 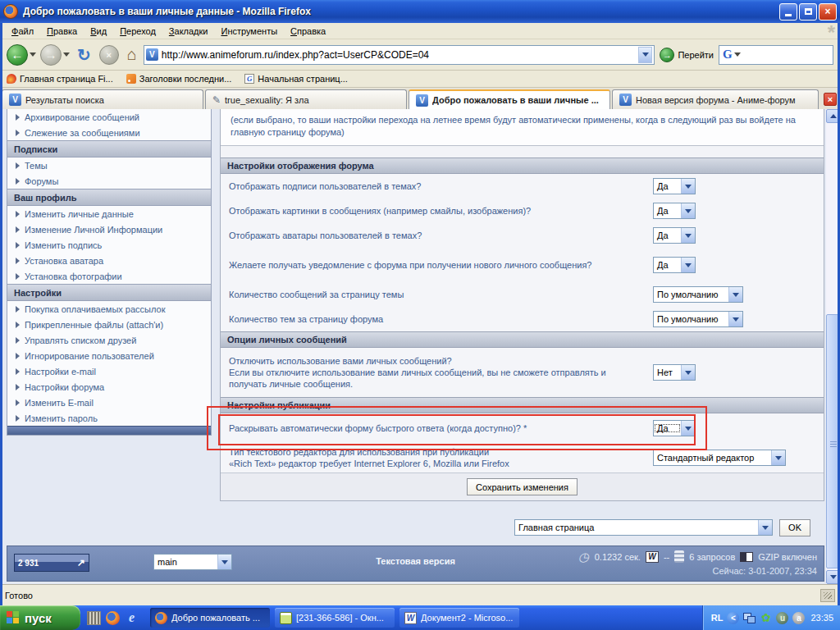 I want to click on menu-bookmarks: Закладки, so click(x=189, y=31).